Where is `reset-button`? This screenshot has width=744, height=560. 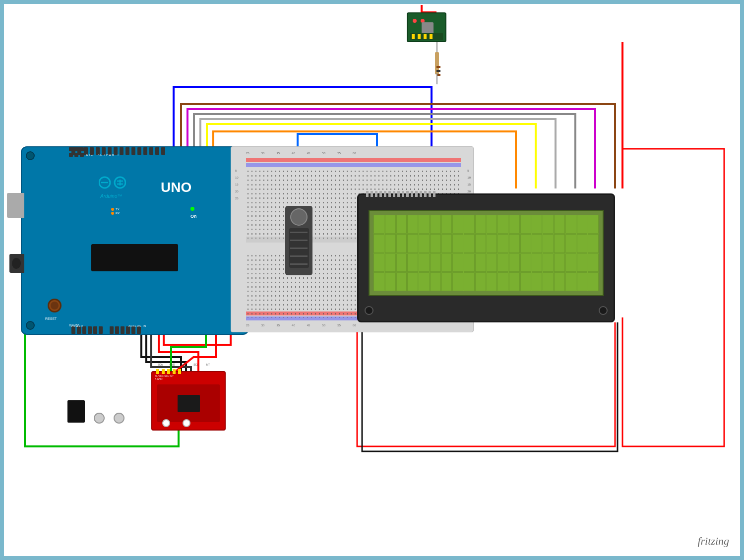 reset-button is located at coordinates (55, 306).